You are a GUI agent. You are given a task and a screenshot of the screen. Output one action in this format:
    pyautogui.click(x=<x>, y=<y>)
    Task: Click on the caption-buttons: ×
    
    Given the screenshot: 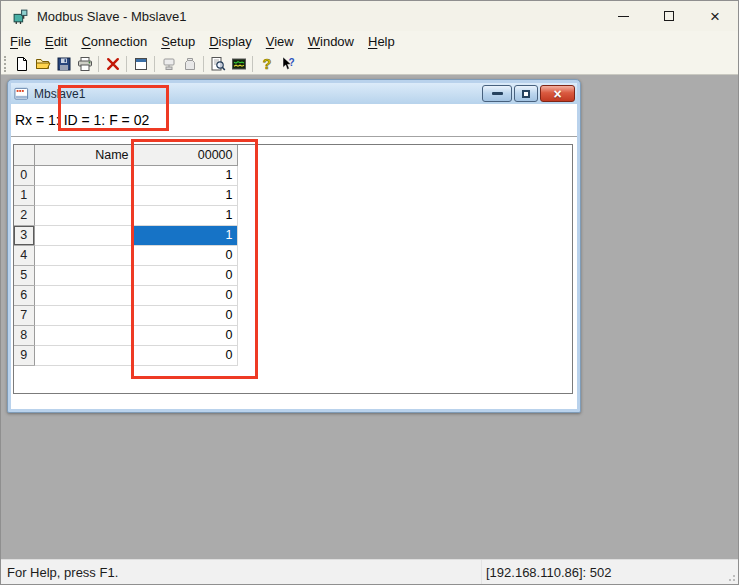 What is the action you would take?
    pyautogui.click(x=669, y=16)
    